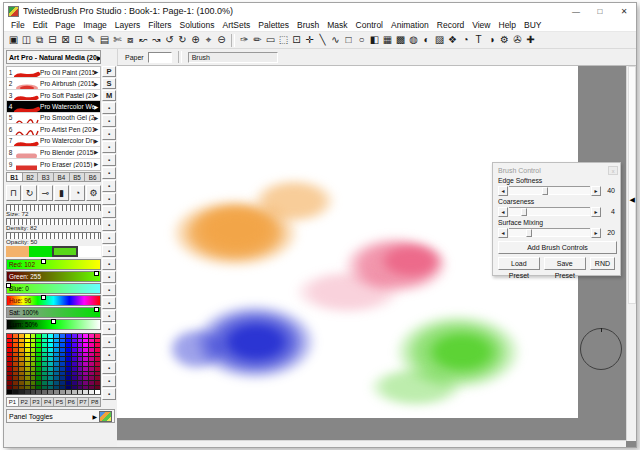 This screenshot has height=450, width=640. I want to click on roller-tool-icon: ✇, so click(518, 40).